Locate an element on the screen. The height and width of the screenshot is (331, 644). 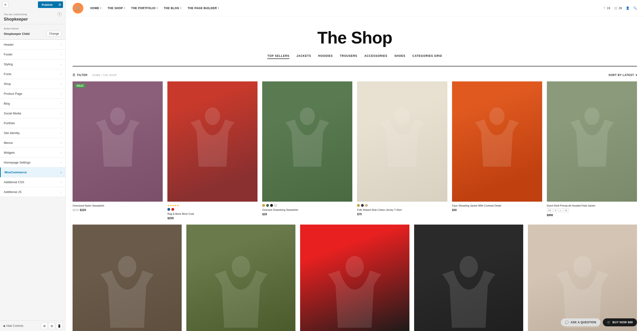
mobile-view-button: 📱 is located at coordinates (59, 326).